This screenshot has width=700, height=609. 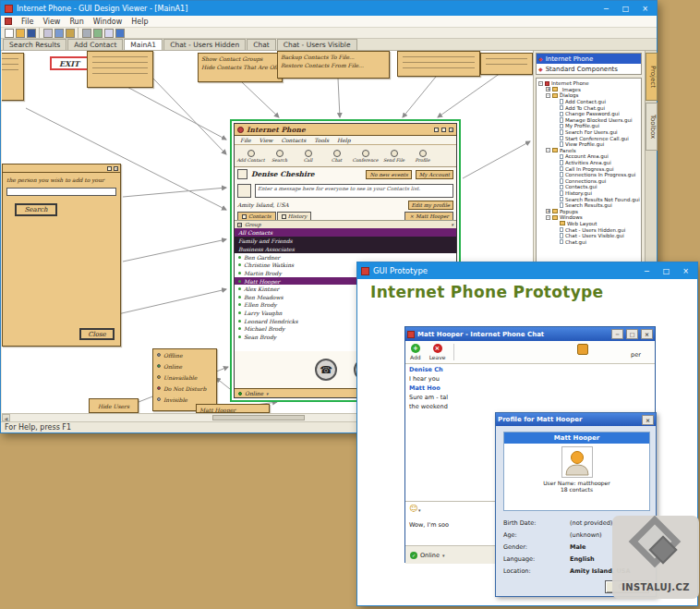 I want to click on search-input, so click(x=61, y=192).